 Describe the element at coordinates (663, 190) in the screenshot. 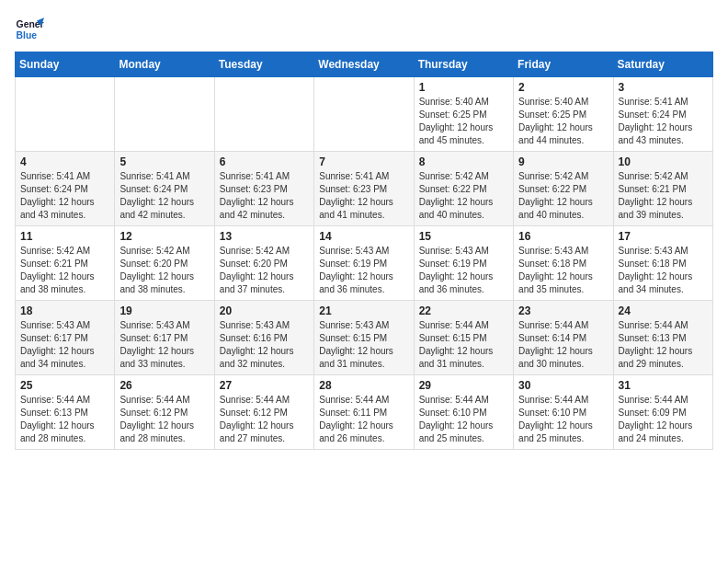

I see `day-cell: 10Sunrise: 5:42 AM Sunset: 6:21 PM Dayli…` at that location.